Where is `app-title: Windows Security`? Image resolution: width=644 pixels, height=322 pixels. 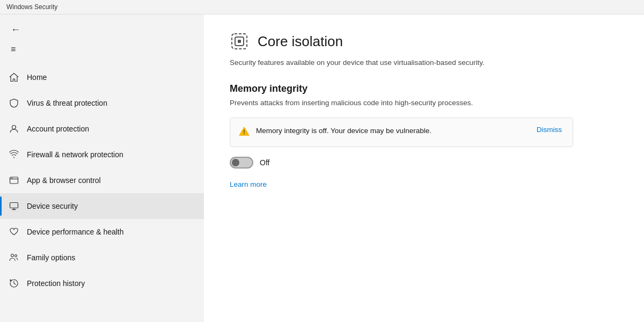 app-title: Windows Security is located at coordinates (32, 7).